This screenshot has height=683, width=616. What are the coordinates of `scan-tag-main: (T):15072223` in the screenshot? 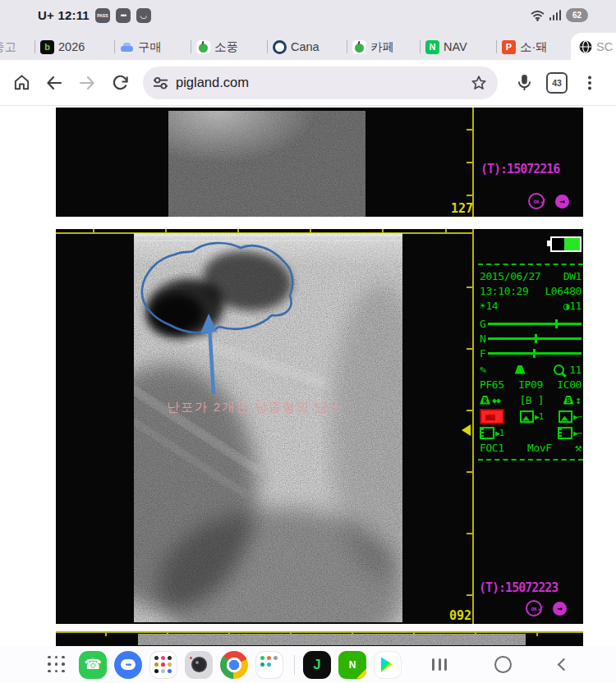 It's located at (518, 588).